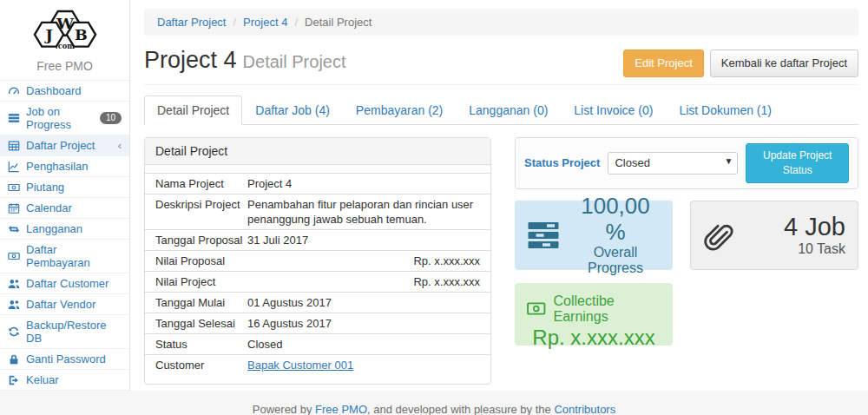  Describe the element at coordinates (339, 23) in the screenshot. I see `breadcrumb-current: Detail Project` at that location.